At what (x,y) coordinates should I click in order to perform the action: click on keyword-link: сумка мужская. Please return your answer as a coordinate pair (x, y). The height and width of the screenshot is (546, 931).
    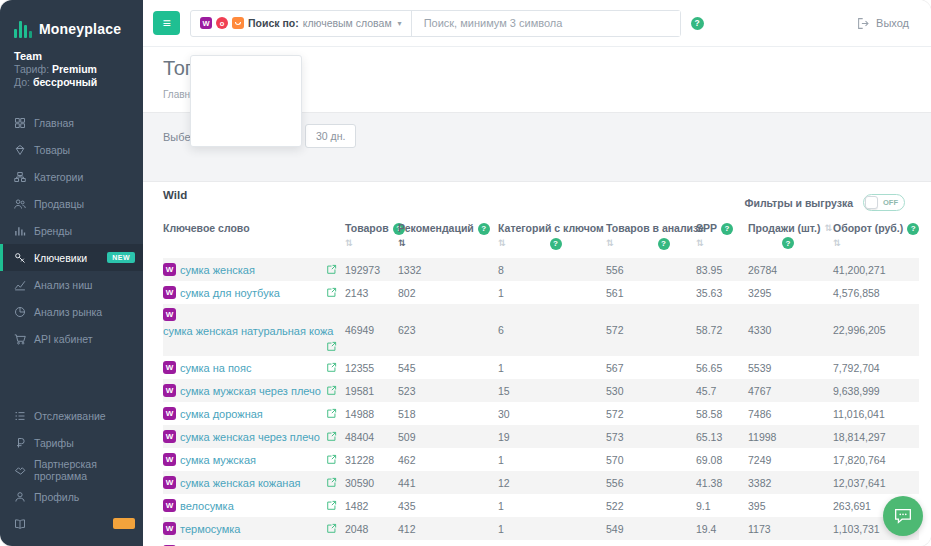
    Looking at the image, I should click on (218, 460).